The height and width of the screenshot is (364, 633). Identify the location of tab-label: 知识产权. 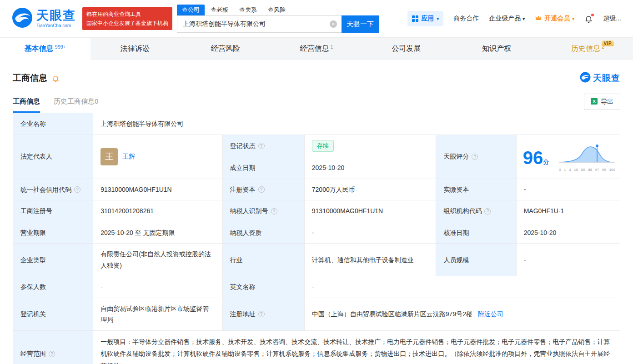
(497, 49).